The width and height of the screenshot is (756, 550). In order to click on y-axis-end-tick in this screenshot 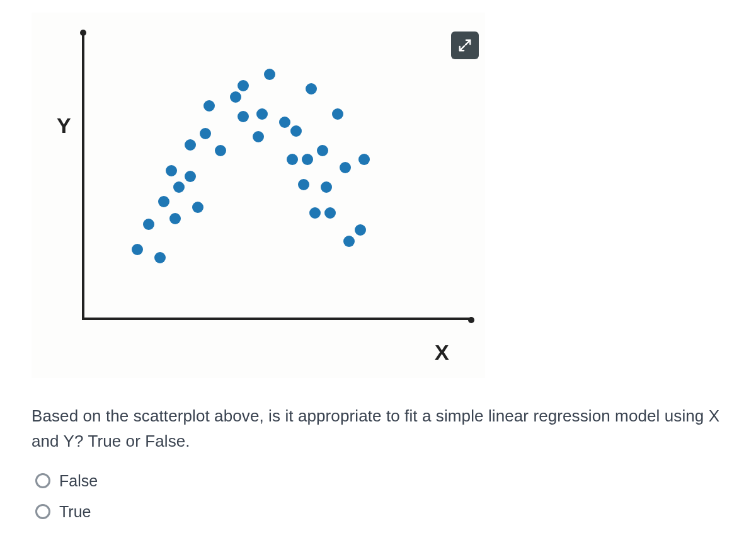, I will do `click(83, 33)`.